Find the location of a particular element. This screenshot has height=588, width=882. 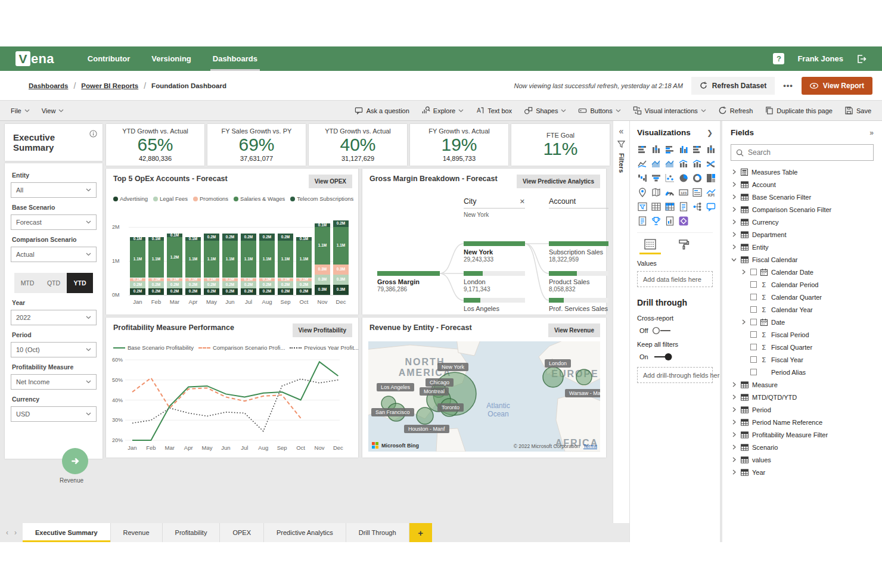

nav-item-versioning: Versioning is located at coordinates (171, 58).